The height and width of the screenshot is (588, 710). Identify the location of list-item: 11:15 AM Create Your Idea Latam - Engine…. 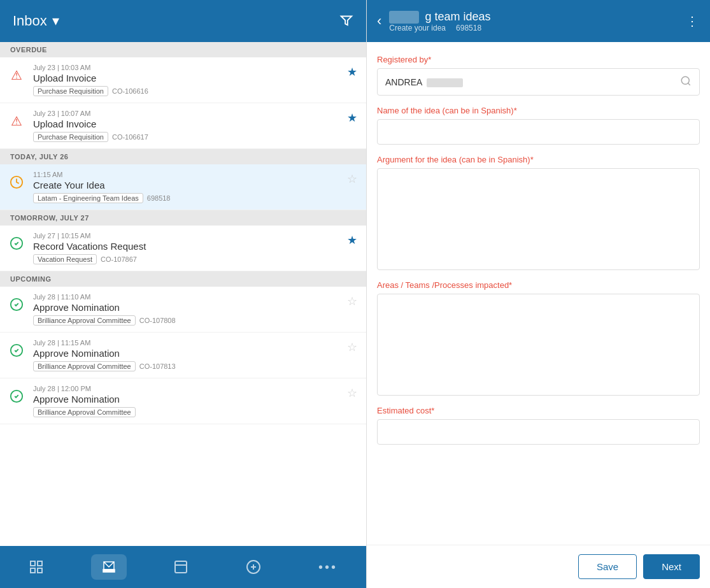
(183, 187).